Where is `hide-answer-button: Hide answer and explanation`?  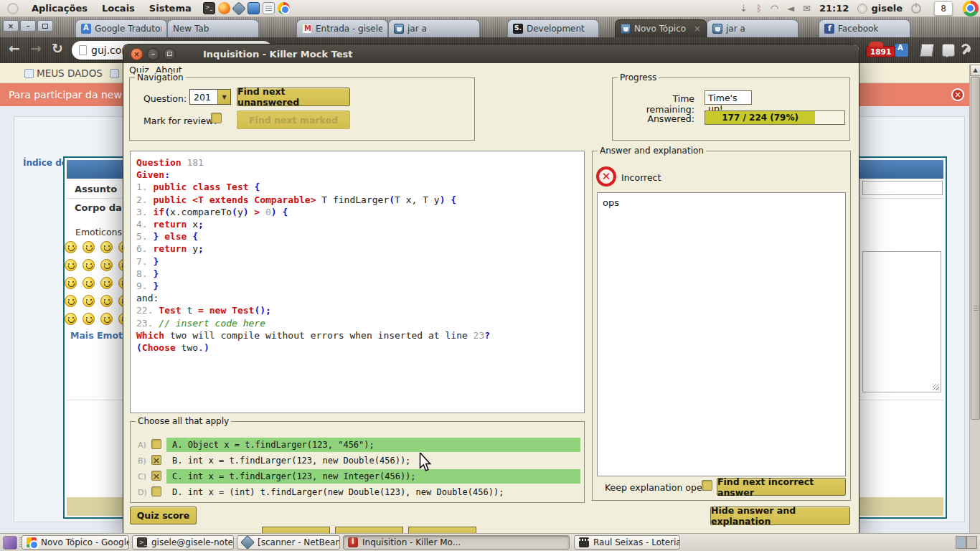 hide-answer-button: Hide answer and explanation is located at coordinates (781, 516).